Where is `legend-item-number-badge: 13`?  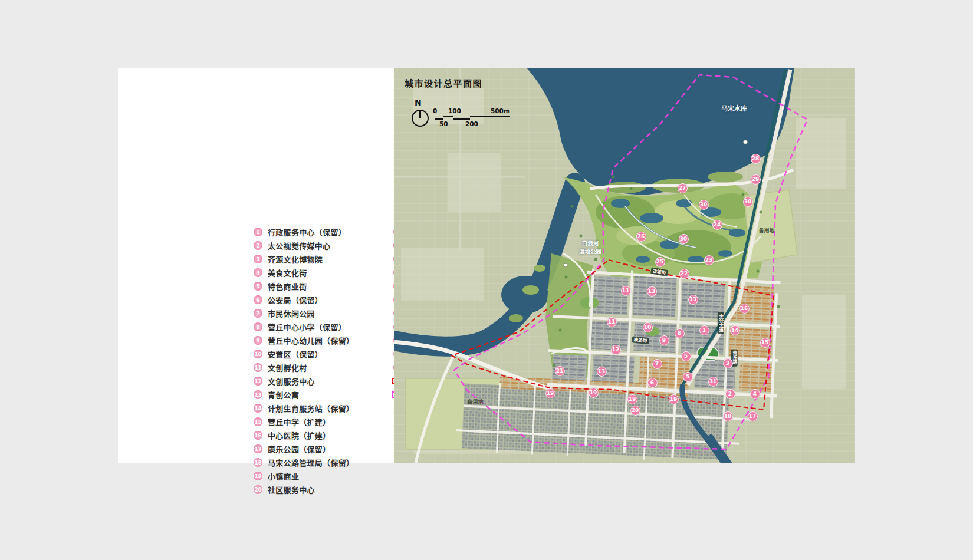 legend-item-number-badge: 13 is located at coordinates (258, 395).